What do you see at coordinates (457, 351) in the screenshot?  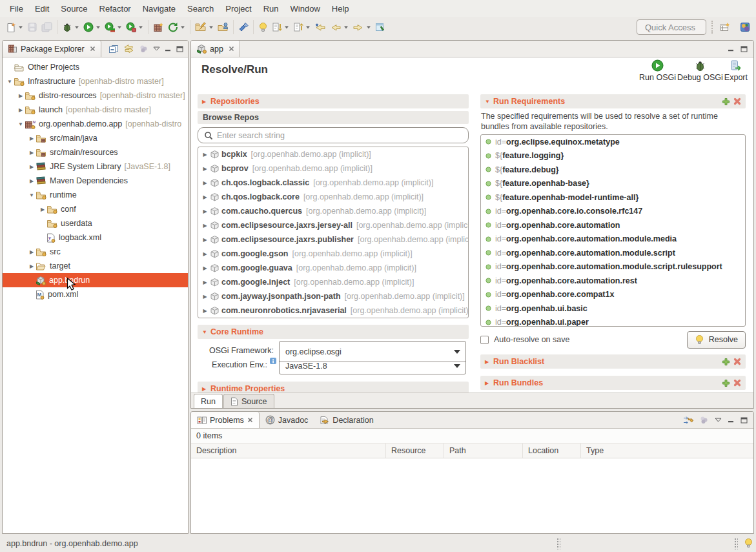 I see `dropdown-arrow-icon` at bounding box center [457, 351].